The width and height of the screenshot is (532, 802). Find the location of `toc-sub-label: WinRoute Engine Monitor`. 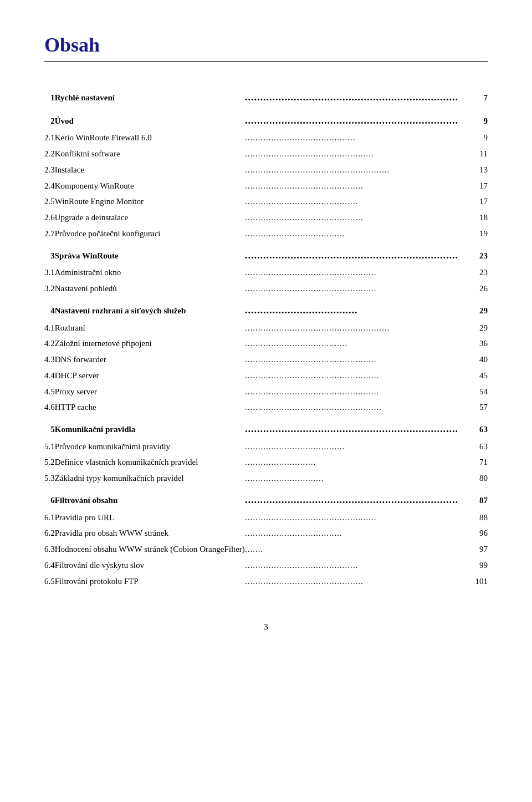

toc-sub-label: WinRoute Engine Monitor is located at coordinates (150, 202).